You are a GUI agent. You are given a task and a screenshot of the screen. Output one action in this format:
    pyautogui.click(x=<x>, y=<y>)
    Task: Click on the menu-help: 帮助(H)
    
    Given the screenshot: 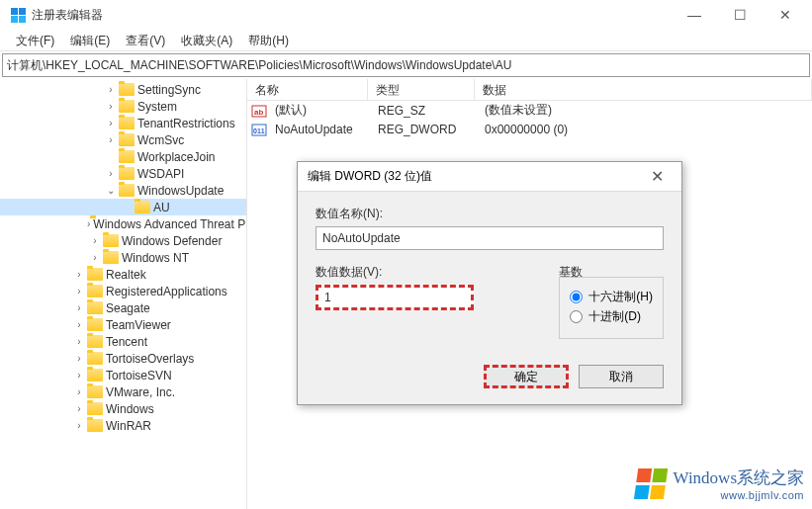 What is the action you would take?
    pyautogui.click(x=269, y=40)
    